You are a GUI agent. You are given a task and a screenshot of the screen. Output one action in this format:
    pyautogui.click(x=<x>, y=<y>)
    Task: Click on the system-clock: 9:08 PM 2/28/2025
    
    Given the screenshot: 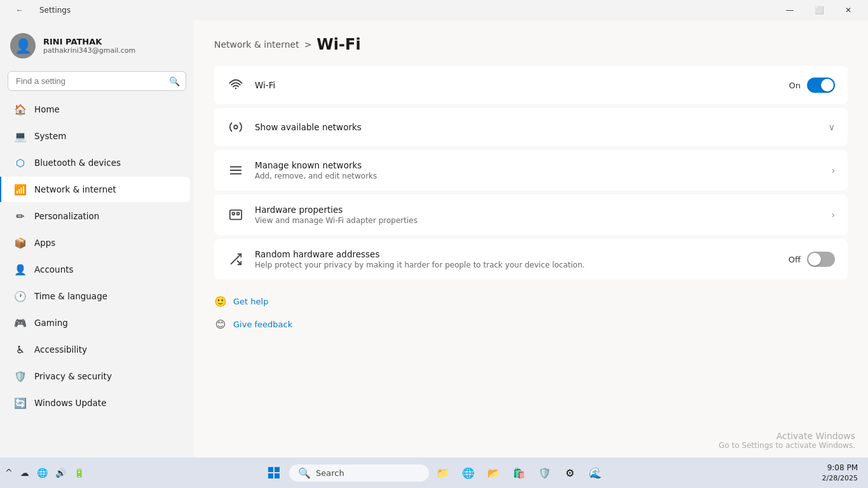 What is the action you would take?
    pyautogui.click(x=840, y=473)
    